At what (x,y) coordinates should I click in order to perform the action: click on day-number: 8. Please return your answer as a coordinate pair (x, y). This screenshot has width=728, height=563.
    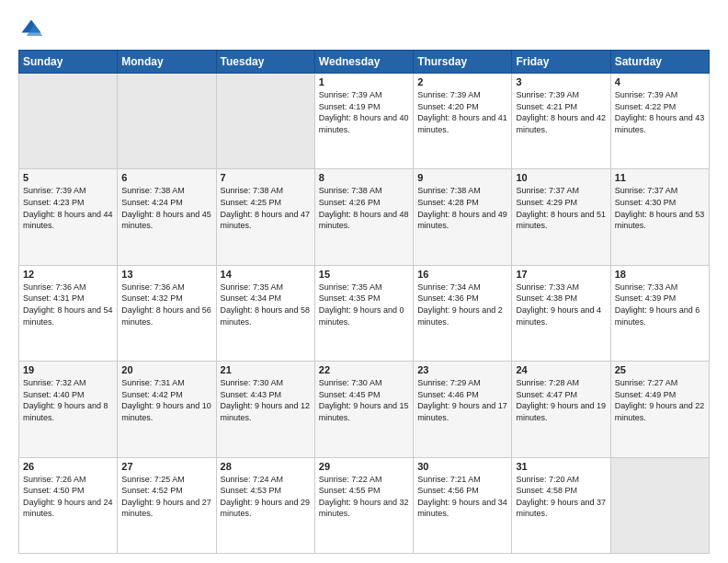
    Looking at the image, I should click on (364, 178).